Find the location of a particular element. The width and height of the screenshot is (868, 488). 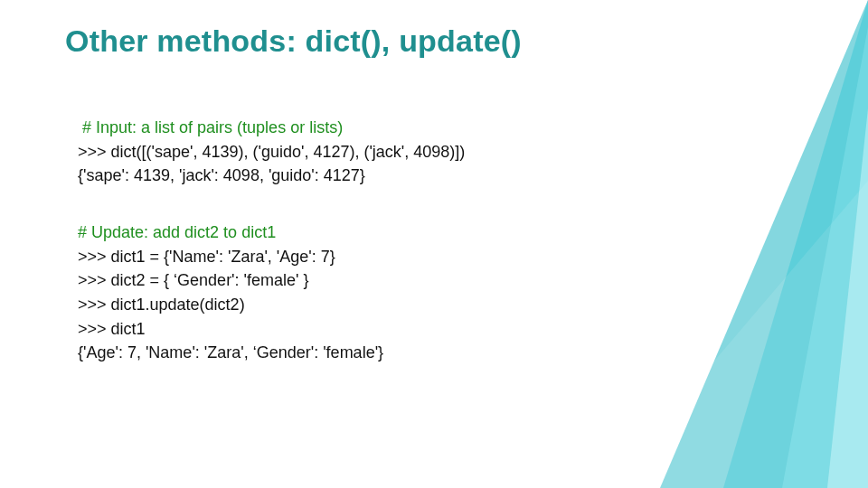

code-line: >>> dict1 is located at coordinates (231, 329).